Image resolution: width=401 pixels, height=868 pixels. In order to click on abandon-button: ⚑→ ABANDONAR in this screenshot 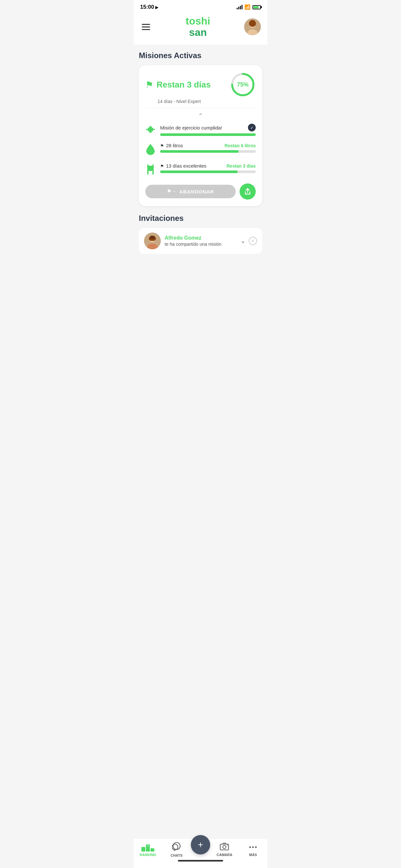, I will do `click(190, 191)`.